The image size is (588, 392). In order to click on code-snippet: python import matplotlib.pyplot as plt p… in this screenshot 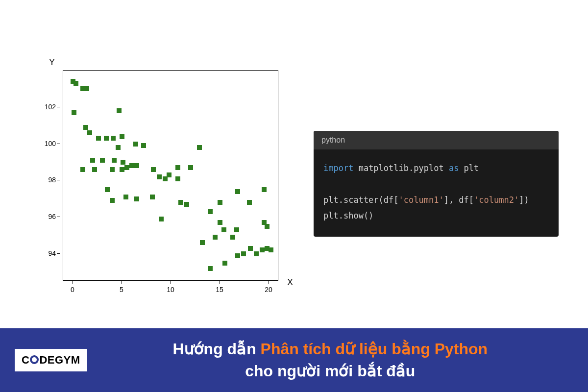, I will do `click(436, 183)`.